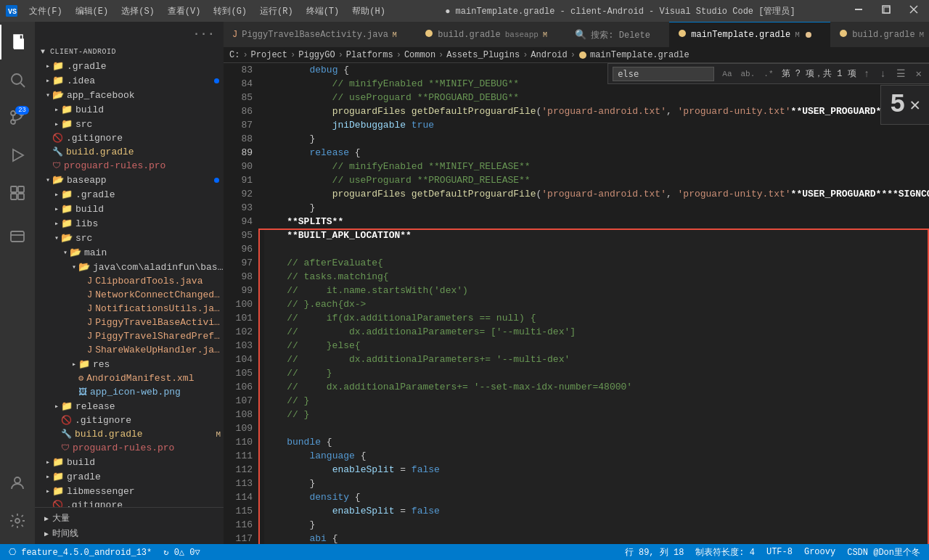 This screenshot has height=560, width=929. I want to click on tree-item-label: proguard-rules.pro, so click(144, 165).